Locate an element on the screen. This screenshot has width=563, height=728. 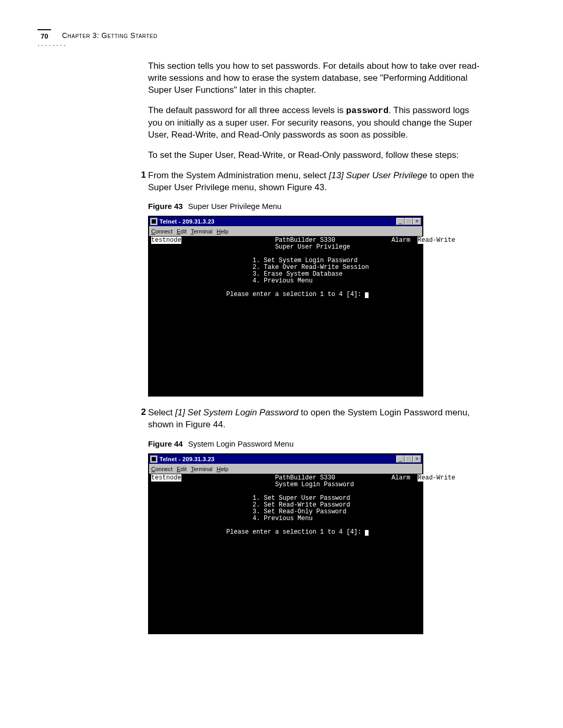
menu-item: 1. Set System Login Password is located at coordinates (305, 261).